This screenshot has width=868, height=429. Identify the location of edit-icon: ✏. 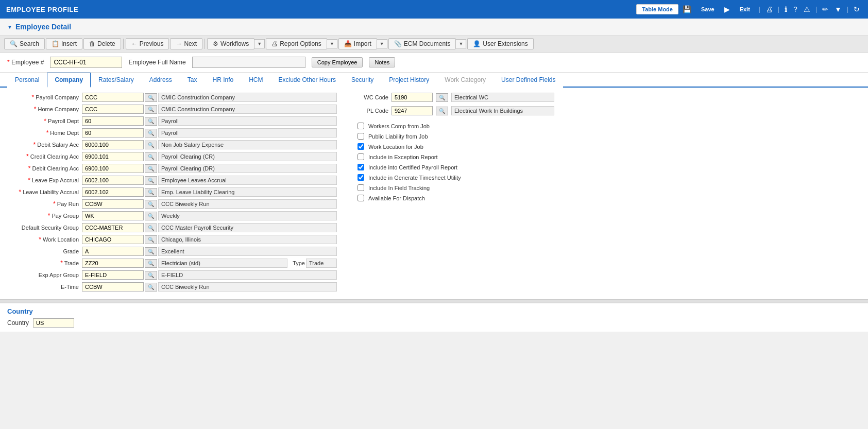
(825, 9).